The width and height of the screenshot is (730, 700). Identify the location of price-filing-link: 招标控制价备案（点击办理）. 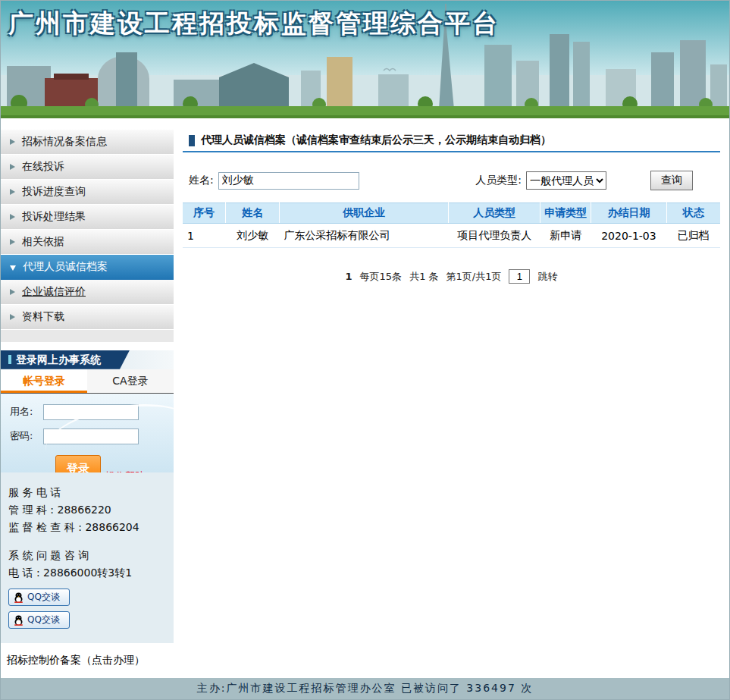
(87, 661).